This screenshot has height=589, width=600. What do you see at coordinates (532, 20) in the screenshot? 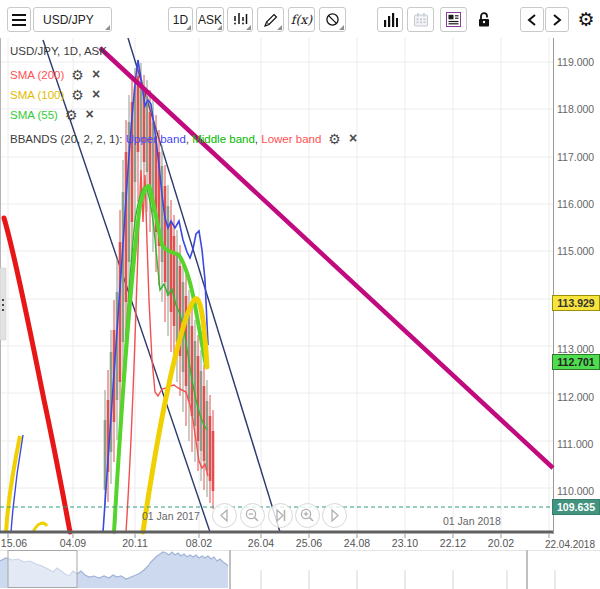
I see `scroll-left-button` at bounding box center [532, 20].